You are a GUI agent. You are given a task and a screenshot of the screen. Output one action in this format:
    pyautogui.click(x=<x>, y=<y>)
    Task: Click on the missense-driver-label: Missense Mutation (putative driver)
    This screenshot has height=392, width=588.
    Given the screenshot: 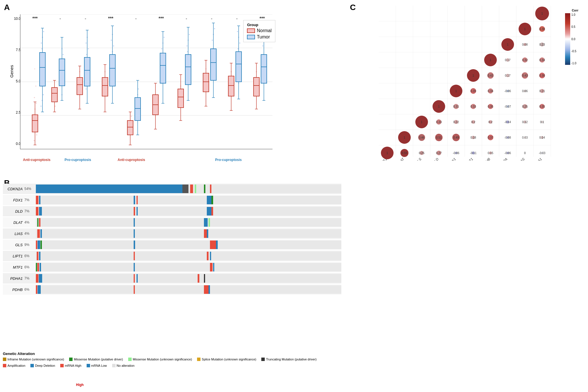 What is the action you would take?
    pyautogui.click(x=98, y=359)
    